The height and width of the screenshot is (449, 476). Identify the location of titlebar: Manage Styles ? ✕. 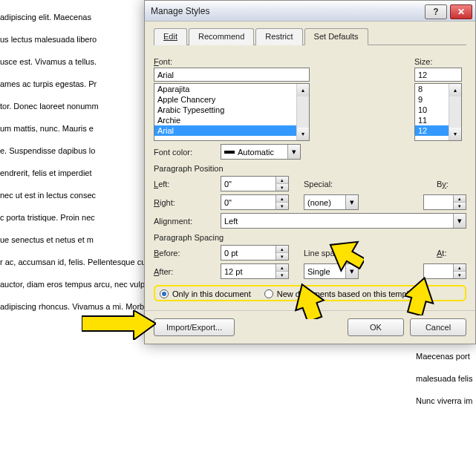
(310, 11).